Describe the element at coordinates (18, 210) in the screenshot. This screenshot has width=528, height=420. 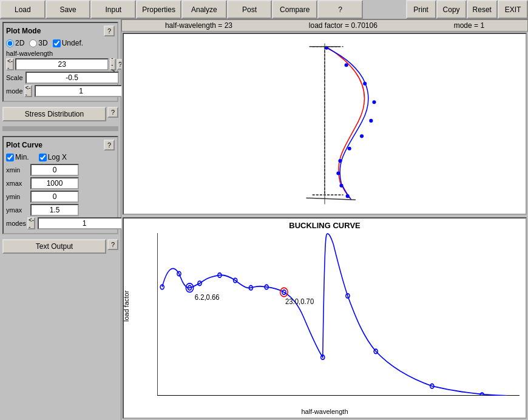
I see `ymax-label: ymax` at that location.